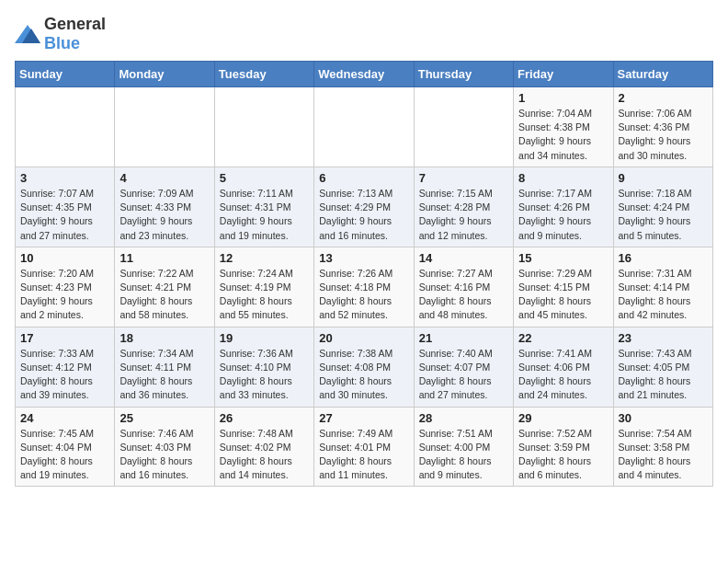  Describe the element at coordinates (463, 258) in the screenshot. I see `day-number: 14` at that location.